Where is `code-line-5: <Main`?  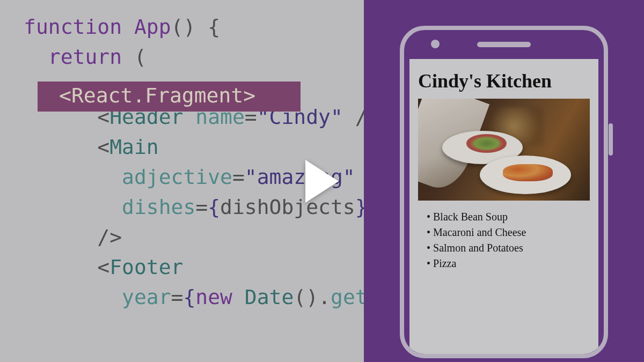 code-line-5: <Main is located at coordinates (194, 147).